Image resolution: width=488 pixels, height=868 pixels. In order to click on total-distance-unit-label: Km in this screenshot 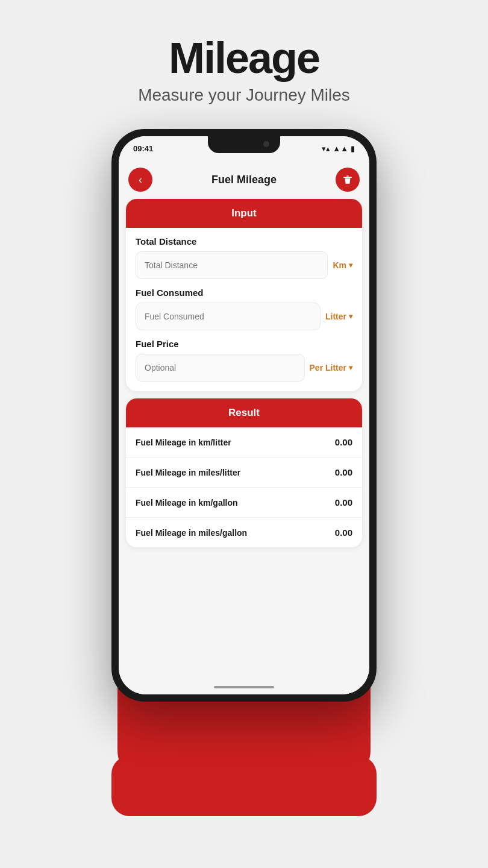, I will do `click(340, 265)`.